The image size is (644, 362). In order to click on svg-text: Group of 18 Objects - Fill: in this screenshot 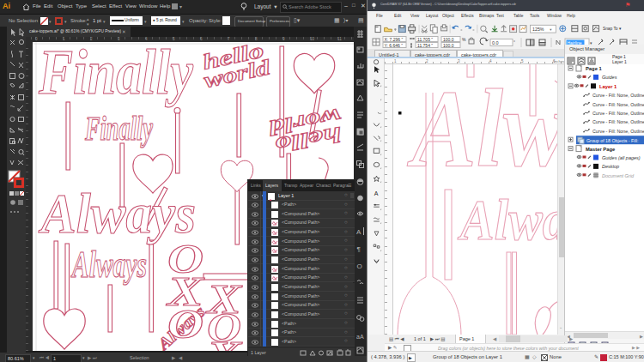, I will do `click(612, 141)`.